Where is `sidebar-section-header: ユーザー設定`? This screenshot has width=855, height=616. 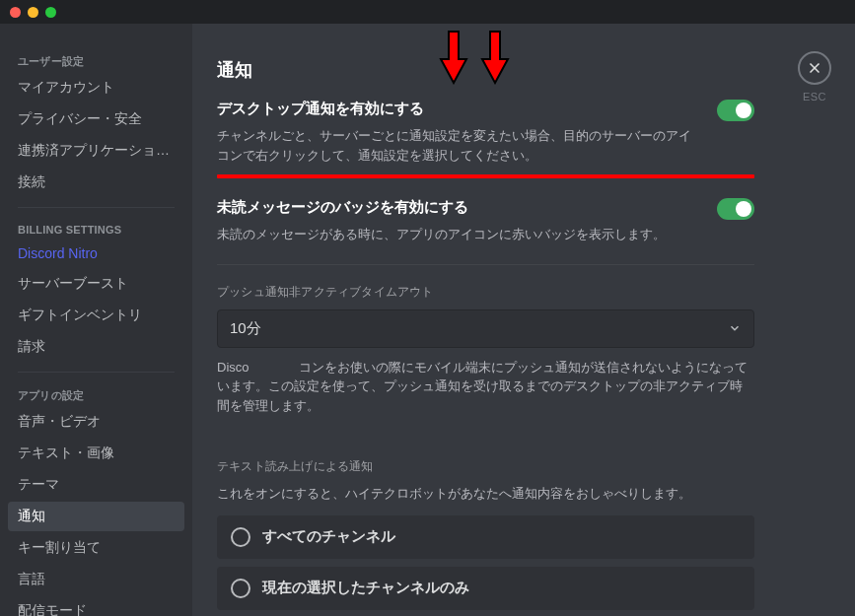 sidebar-section-header: ユーザー設定 is located at coordinates (97, 61).